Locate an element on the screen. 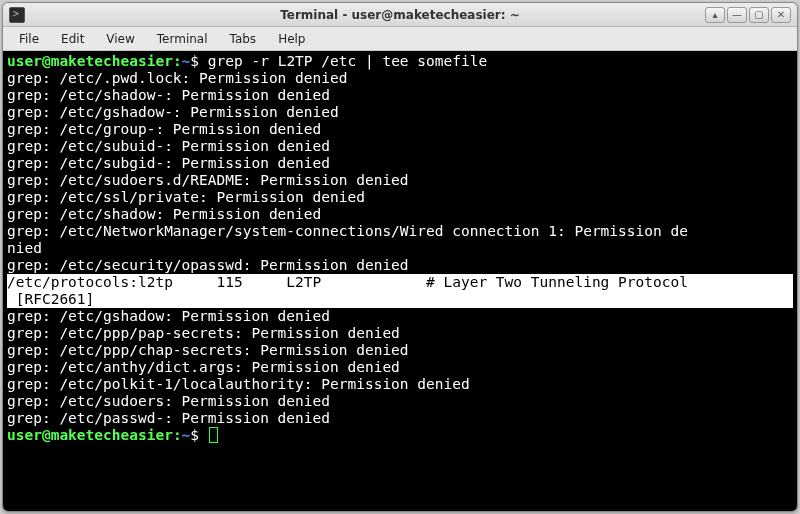 The height and width of the screenshot is (514, 800). output-line: grep: /etc/ssl/private: Permission denie… is located at coordinates (400, 198).